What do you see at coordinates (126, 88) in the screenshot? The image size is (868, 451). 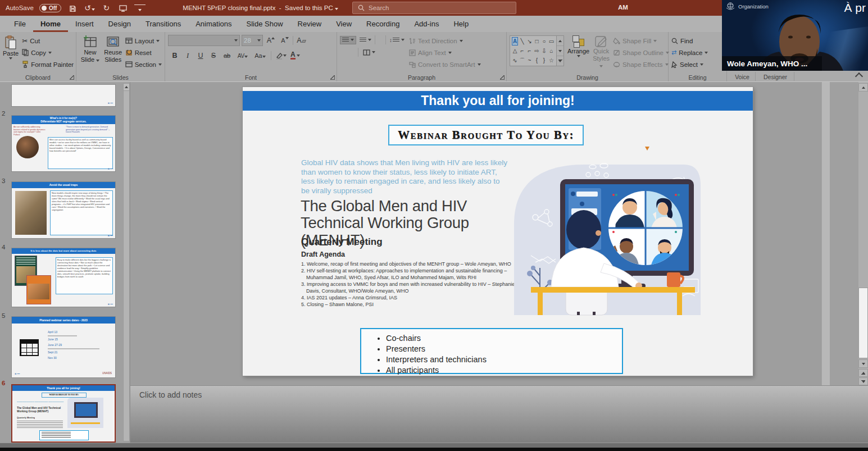 I see `thumbnail-scroll-up-icon` at bounding box center [126, 88].